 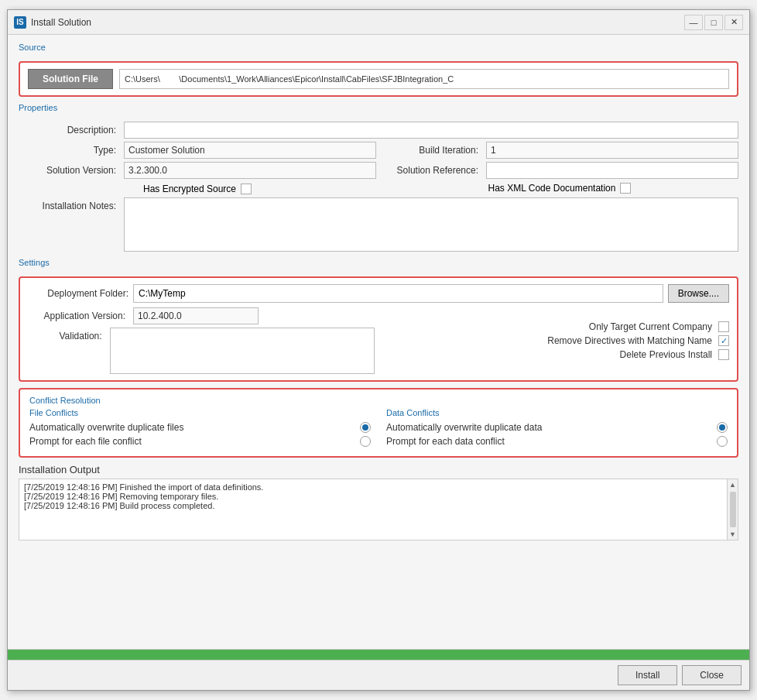 I want to click on data-conflicts-label: Data Conflicts, so click(x=557, y=413).